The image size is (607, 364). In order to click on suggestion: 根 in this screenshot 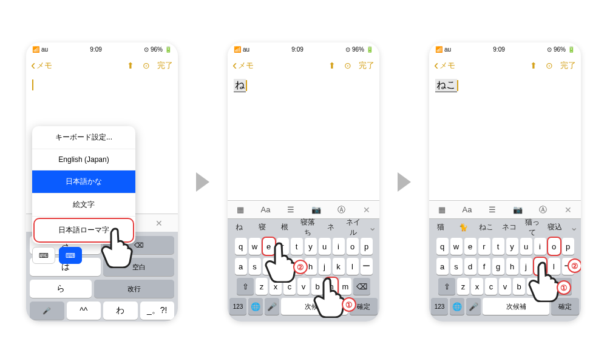, I will do `click(285, 227)`.